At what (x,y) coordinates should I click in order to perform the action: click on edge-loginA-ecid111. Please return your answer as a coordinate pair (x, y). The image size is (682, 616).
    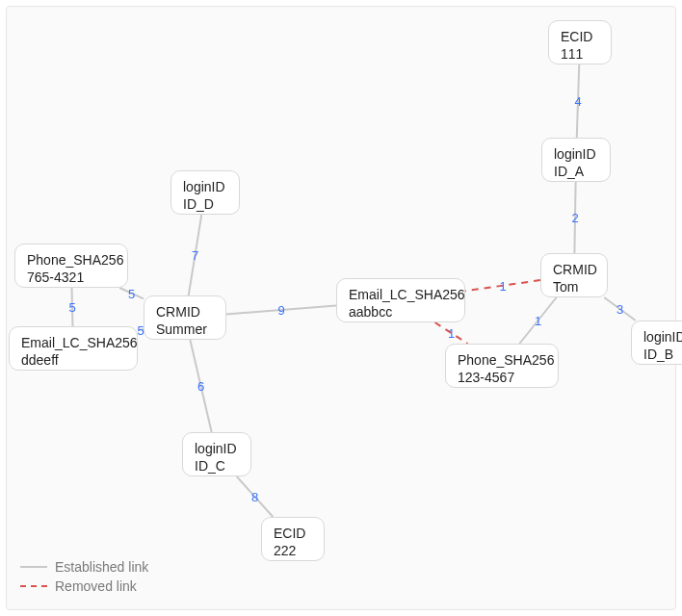
    Looking at the image, I should click on (578, 101).